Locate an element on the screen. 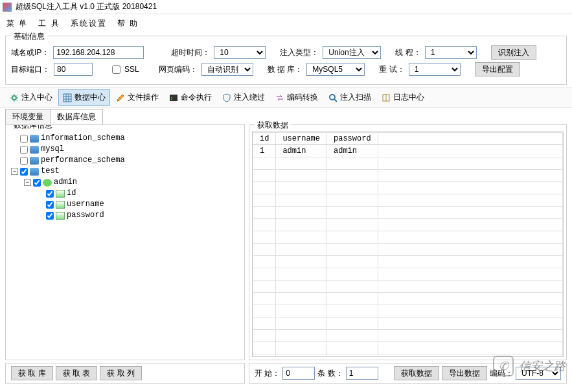 The height and width of the screenshot is (392, 572). tree-node: −admin is located at coordinates (125, 183).